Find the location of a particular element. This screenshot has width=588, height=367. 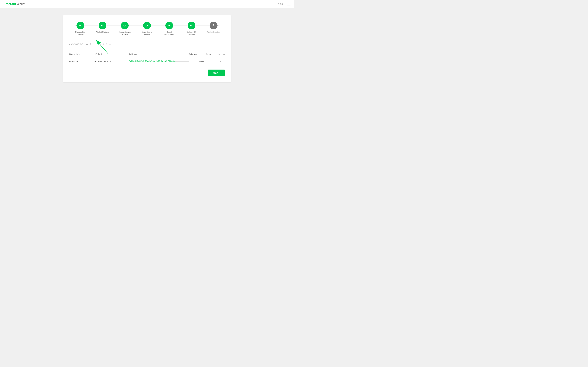

th-address: Address is located at coordinates (151, 54).